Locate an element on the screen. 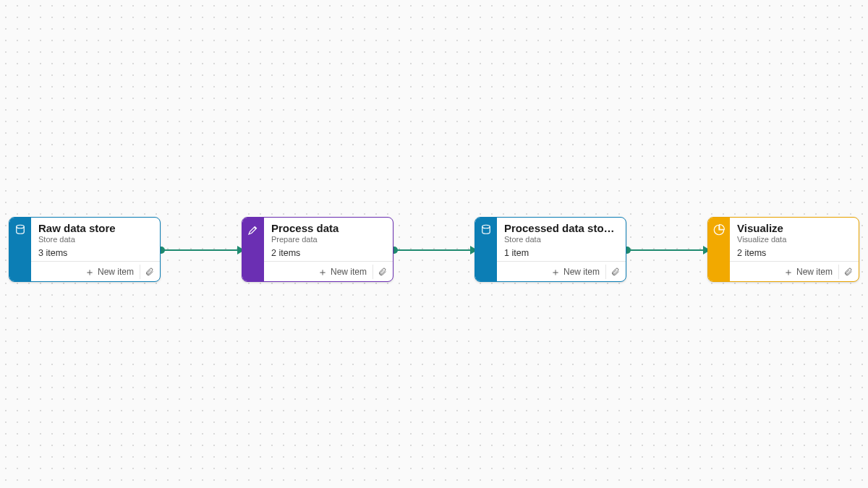 The height and width of the screenshot is (488, 868). node-subtitle: Visualize data is located at coordinates (794, 239).